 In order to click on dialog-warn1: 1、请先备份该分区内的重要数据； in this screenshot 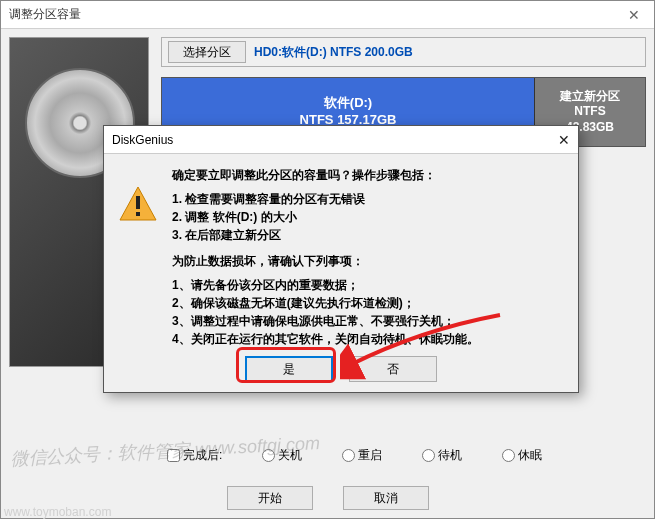, I will do `click(368, 285)`.